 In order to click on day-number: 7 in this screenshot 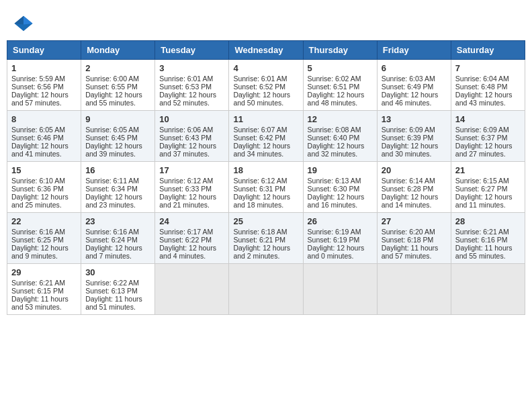, I will do `click(488, 68)`.